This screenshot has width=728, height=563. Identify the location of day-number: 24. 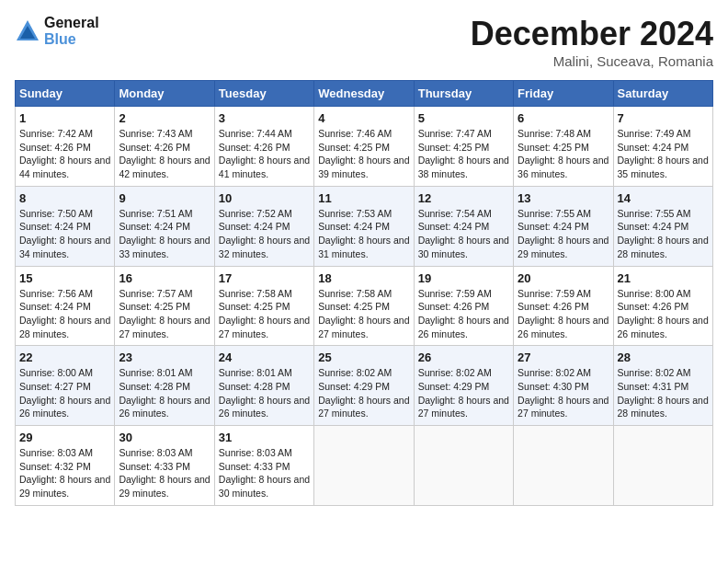
(265, 357).